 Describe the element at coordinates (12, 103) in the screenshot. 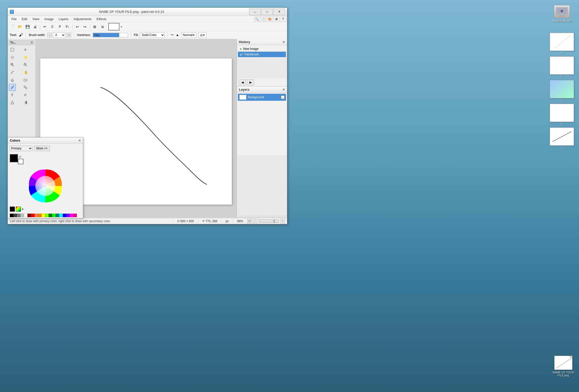

I see `tool-shapes` at that location.